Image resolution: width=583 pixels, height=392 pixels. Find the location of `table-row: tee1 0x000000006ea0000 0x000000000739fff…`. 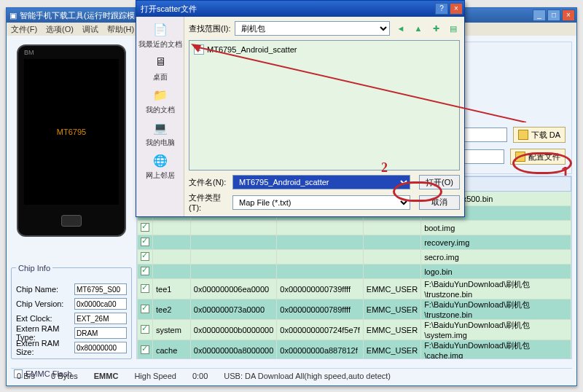

table-row: tee1 0x000000006ea0000 0x000000000739fff… is located at coordinates (354, 289).